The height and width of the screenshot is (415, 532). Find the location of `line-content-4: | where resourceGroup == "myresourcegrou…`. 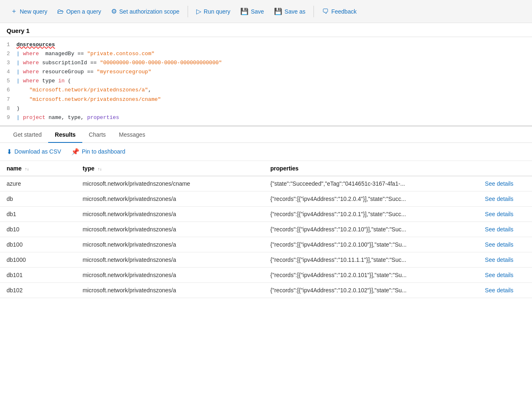

line-content-4: | where resourceGroup == "myresourcegrou… is located at coordinates (274, 72).